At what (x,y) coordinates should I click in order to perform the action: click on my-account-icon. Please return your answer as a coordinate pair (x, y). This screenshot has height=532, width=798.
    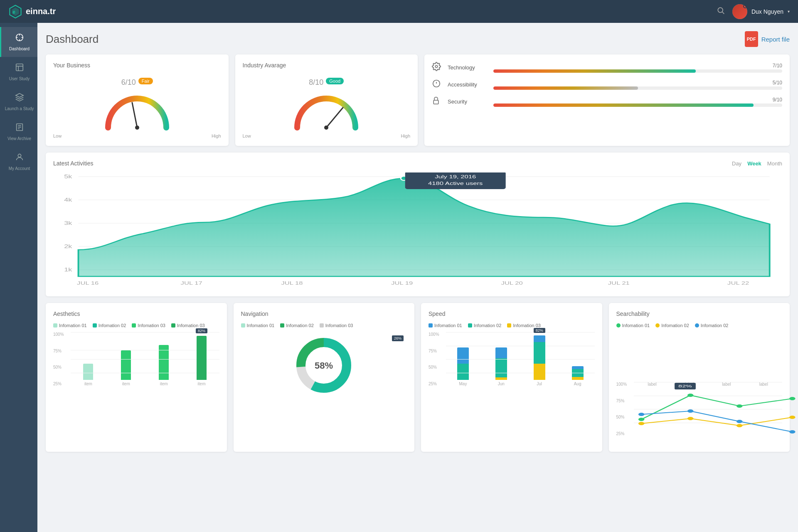
    Looking at the image, I should click on (20, 158).